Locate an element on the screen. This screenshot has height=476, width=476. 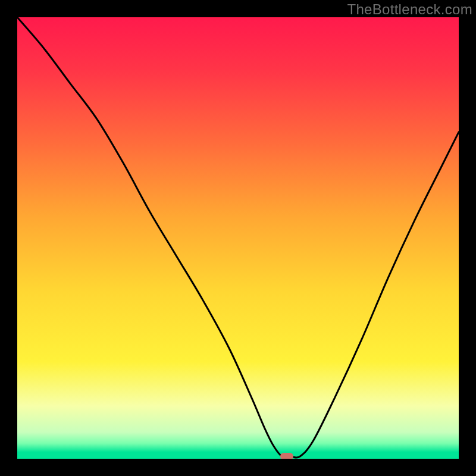
watermark-text: TheBottleneck.com is located at coordinates (409, 10).